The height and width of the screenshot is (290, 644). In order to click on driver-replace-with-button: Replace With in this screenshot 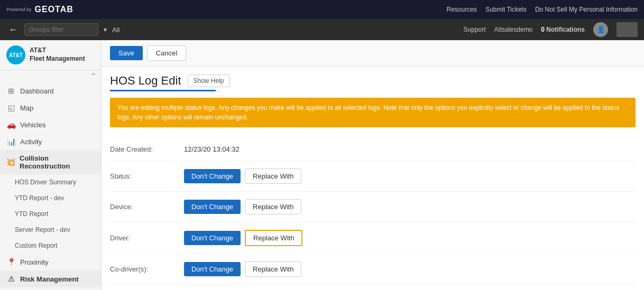, I will do `click(274, 238)`.